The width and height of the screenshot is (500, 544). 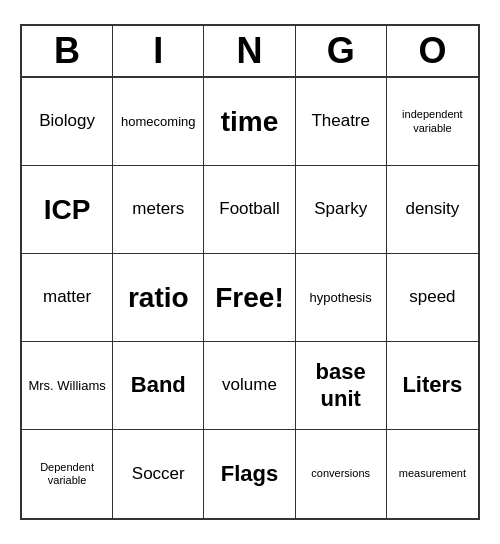 I want to click on cell-text: measurement, so click(x=432, y=474).